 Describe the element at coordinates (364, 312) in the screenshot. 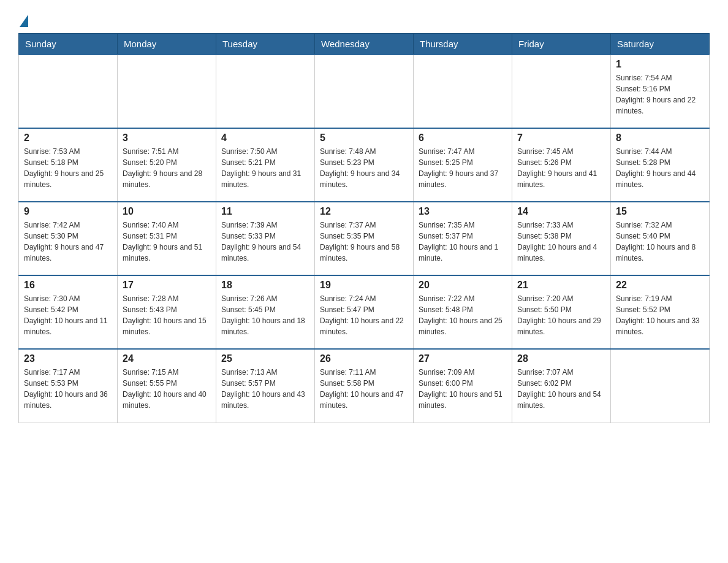

I see `calendar-cell: 19Sunrise: 7:24 AM Sunset: 5:47 PM Dayli…` at that location.